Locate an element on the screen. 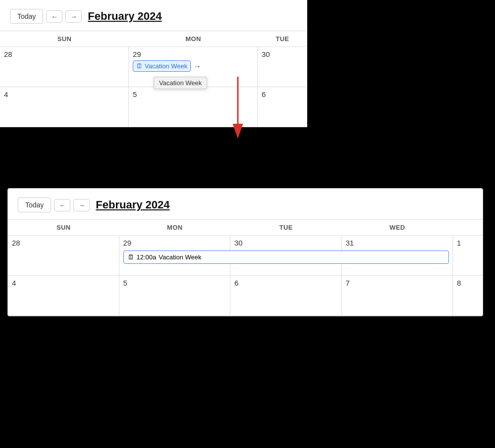 The image size is (495, 448). bottom-date-5b: 5 is located at coordinates (175, 283).